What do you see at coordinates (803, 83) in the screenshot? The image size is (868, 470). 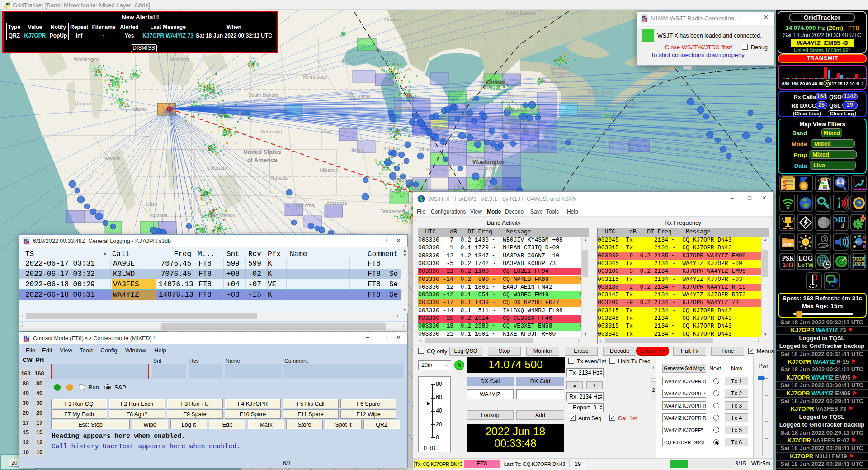 I see `svg-text: 80` at bounding box center [803, 83].